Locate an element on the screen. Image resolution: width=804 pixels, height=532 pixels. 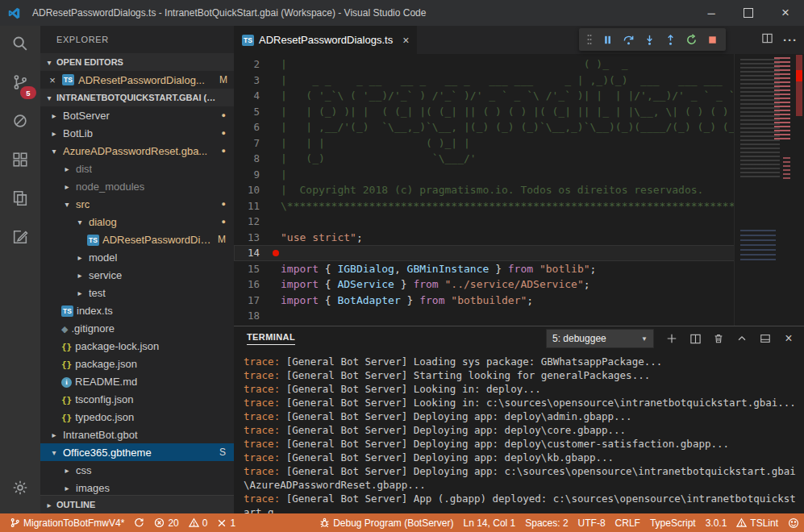
status-warnings: 0 is located at coordinates (198, 522).